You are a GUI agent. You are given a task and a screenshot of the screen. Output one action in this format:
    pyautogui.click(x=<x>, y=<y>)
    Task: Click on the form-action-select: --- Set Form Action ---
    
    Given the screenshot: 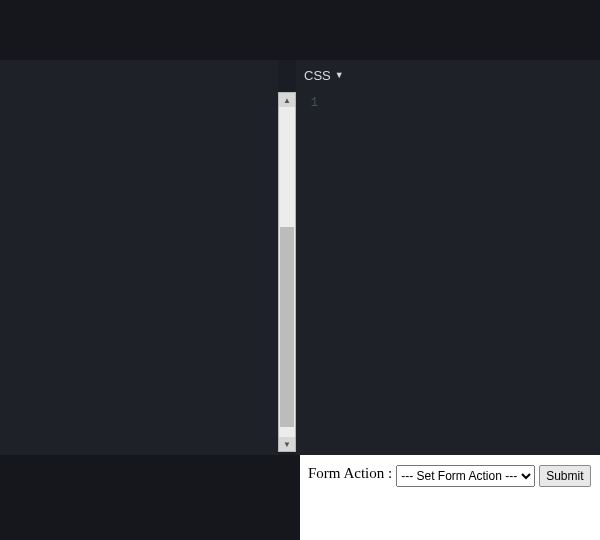 What is the action you would take?
    pyautogui.click(x=466, y=476)
    